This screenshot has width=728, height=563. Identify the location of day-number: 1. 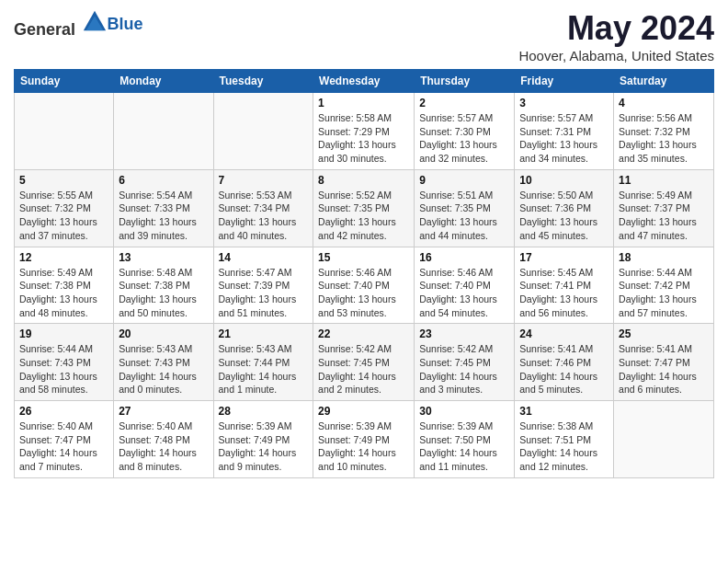
(364, 103).